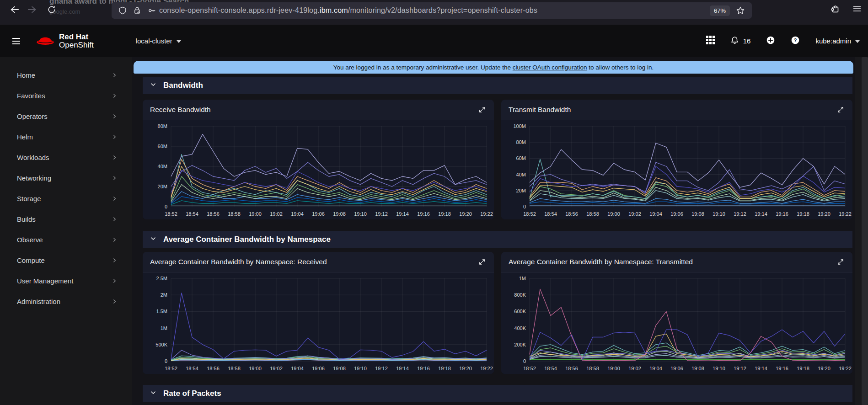  I want to click on section-title: Bandwidth, so click(183, 85).